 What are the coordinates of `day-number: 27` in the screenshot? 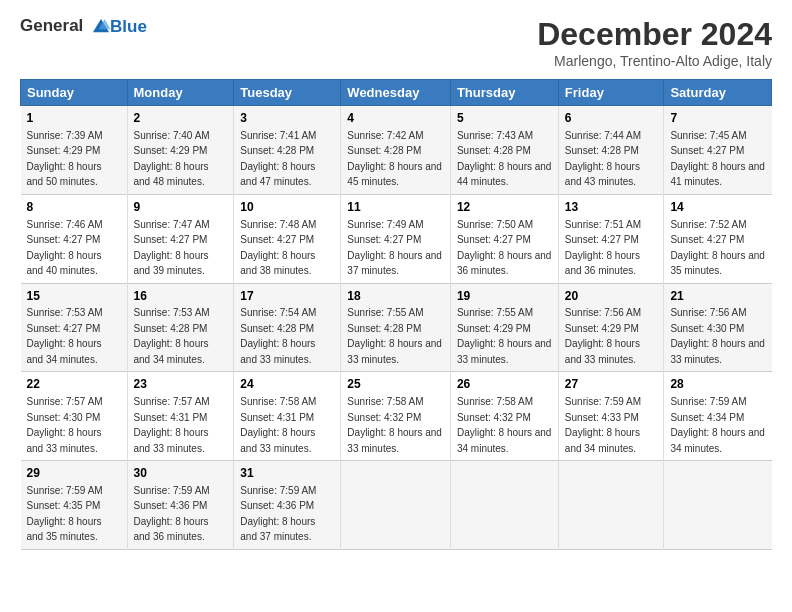 It's located at (612, 384).